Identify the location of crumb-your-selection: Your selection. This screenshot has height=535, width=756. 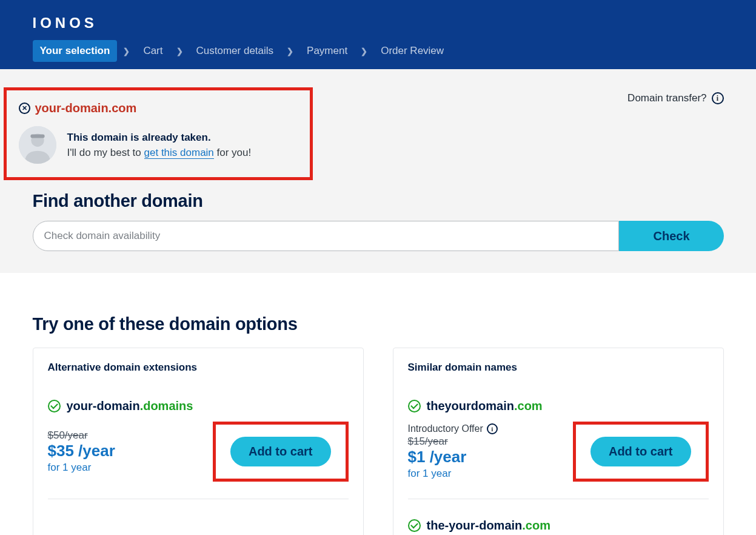
(75, 51).